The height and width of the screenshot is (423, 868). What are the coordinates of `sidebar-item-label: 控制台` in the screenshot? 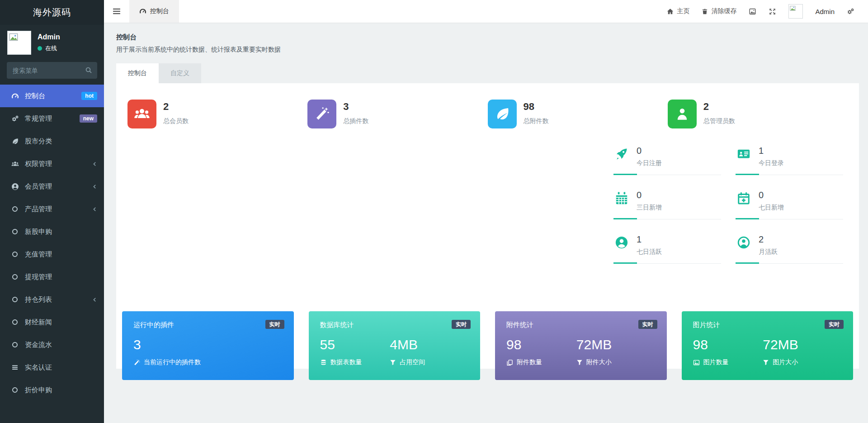 It's located at (35, 96).